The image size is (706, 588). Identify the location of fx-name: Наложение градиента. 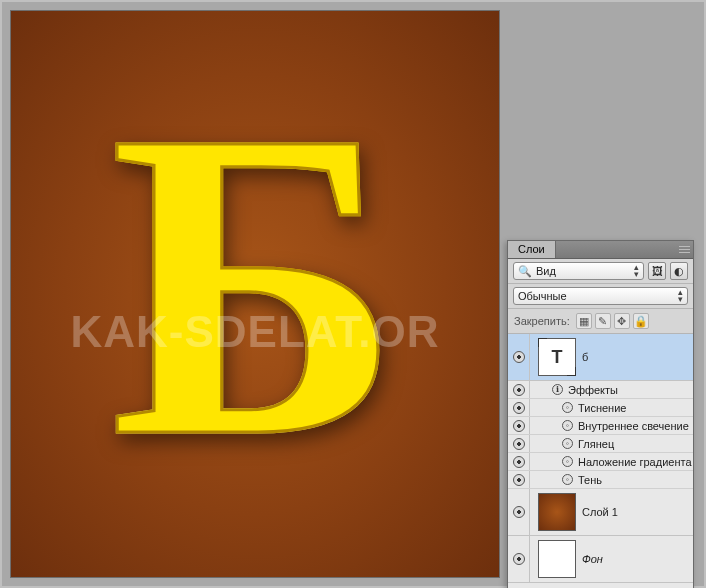
(635, 462).